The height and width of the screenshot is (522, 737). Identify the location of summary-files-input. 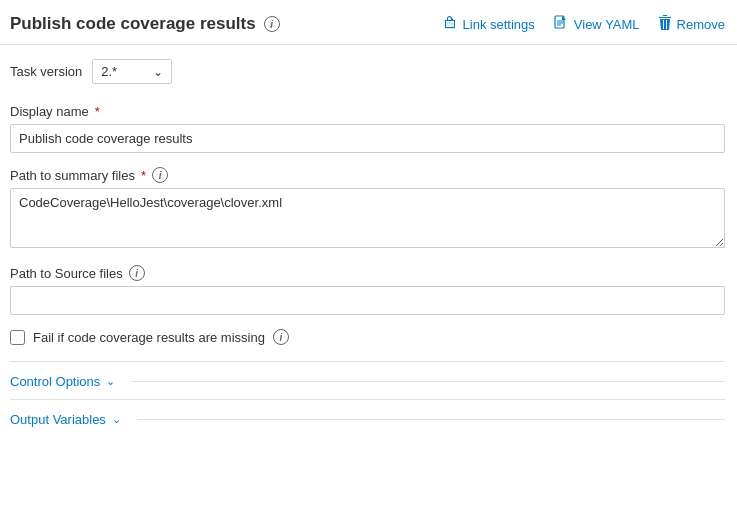
(368, 218).